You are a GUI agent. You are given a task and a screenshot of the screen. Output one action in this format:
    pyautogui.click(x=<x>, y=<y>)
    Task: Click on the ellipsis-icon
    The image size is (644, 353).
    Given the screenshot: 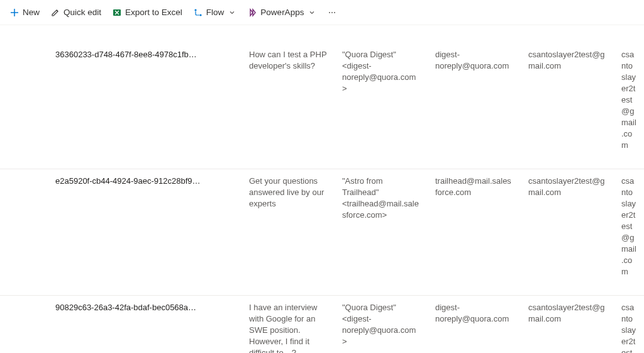 What is the action you would take?
    pyautogui.click(x=332, y=13)
    